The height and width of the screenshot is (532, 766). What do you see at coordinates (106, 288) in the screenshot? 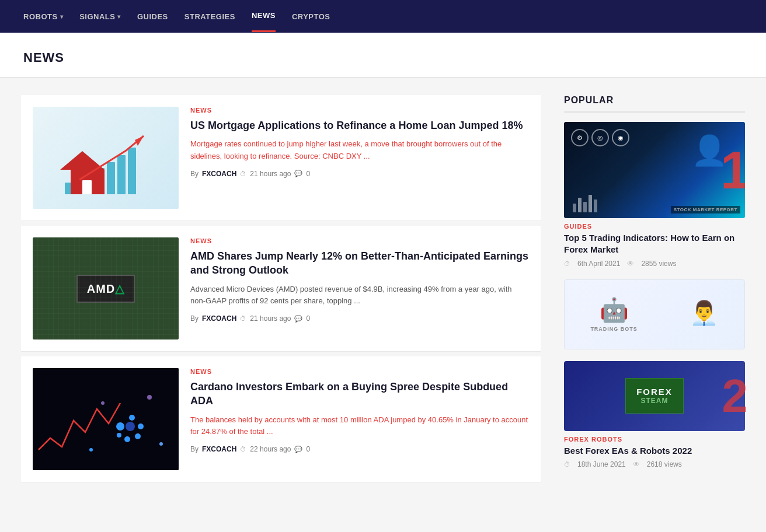
I see `amd-illustration: AMD△` at bounding box center [106, 288].